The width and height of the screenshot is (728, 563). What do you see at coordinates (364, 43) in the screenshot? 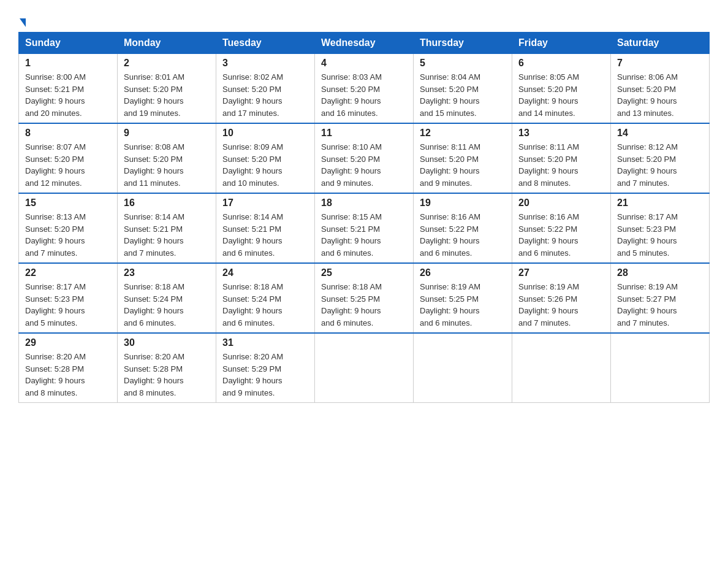
I see `weekday-header-wednesday: Wednesday` at bounding box center [364, 43].